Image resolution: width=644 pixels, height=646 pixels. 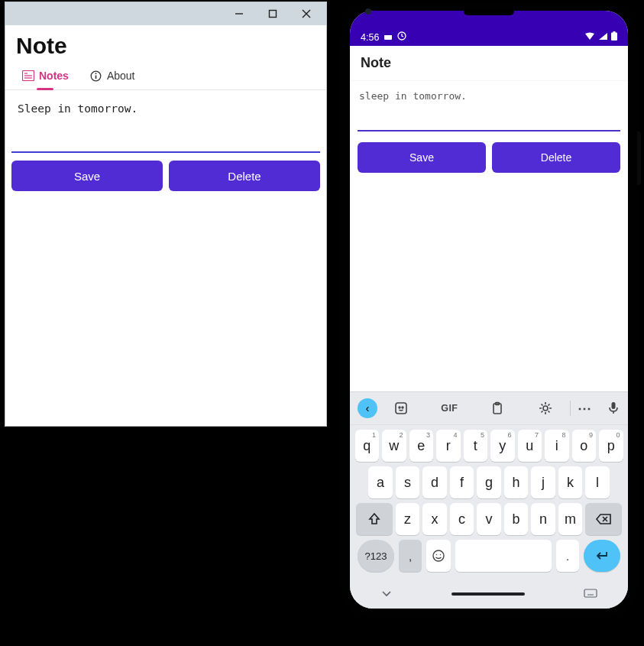 I want to click on more-icon: ⋯, so click(x=585, y=408).